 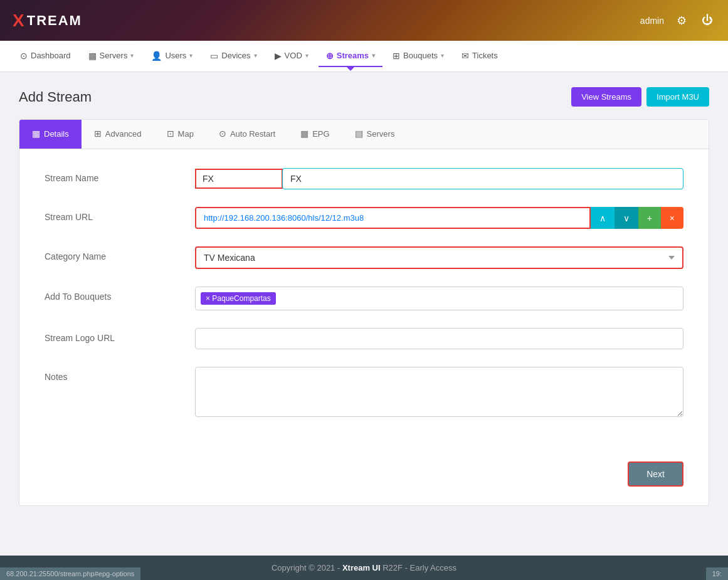 I want to click on form-footer: Next, so click(x=364, y=480).